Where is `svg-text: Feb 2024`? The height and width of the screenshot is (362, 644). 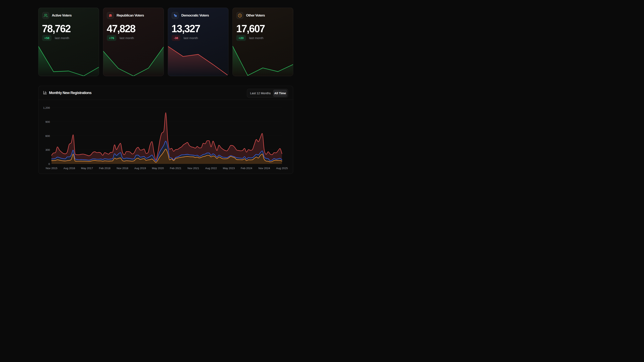
svg-text: Feb 2024 is located at coordinates (246, 168).